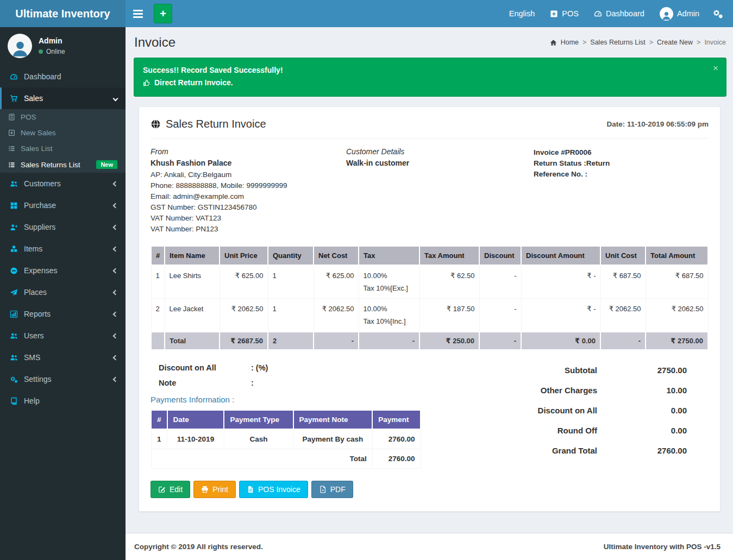  Describe the element at coordinates (63, 401) in the screenshot. I see `sidebar-item-help: Help` at that location.